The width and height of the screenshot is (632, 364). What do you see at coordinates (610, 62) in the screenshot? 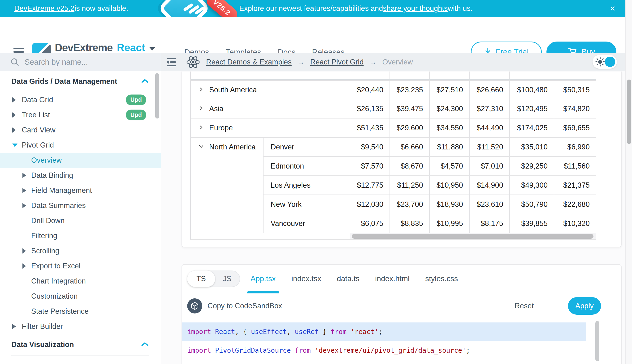
I see `theme-toggle-knob` at bounding box center [610, 62].